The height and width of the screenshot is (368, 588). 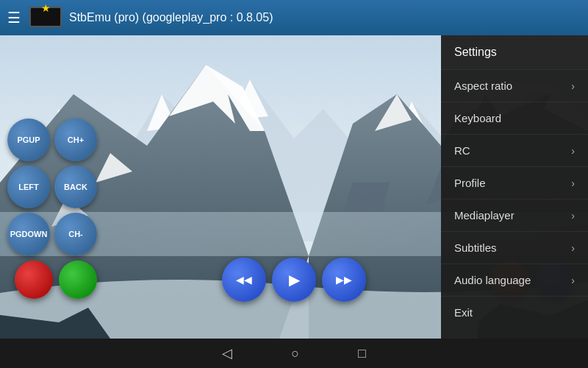 What do you see at coordinates (362, 353) in the screenshot?
I see `recent-nav-icon: □` at bounding box center [362, 353].